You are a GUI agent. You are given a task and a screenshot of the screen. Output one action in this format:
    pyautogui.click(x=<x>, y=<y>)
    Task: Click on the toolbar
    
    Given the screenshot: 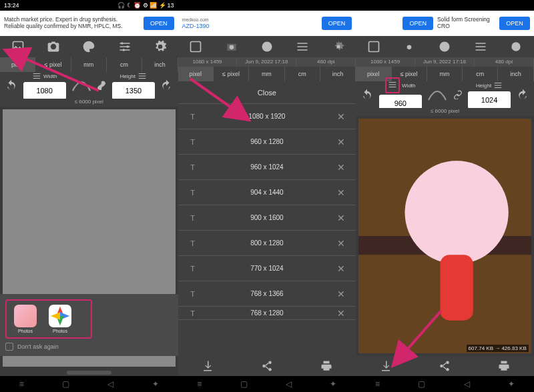 What is the action you would take?
    pyautogui.click(x=267, y=47)
    